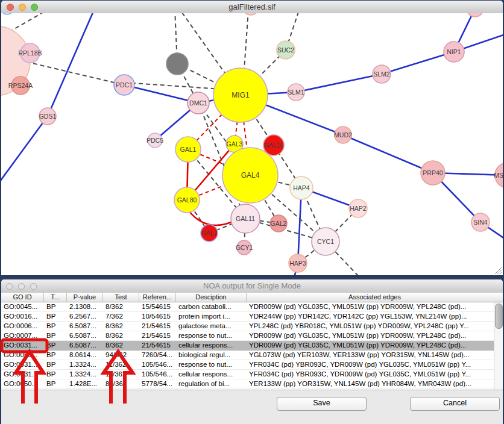 Image resolution: width=504 pixels, height=424 pixels. Describe the element at coordinates (433, 173) in the screenshot. I see `node-PRP40` at that location.